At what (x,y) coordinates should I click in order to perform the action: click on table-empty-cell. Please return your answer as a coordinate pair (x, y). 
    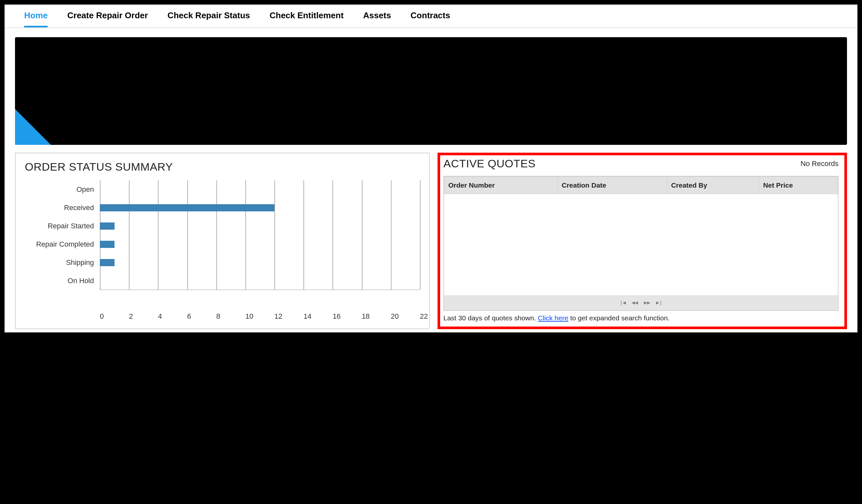
    Looking at the image, I should click on (641, 245).